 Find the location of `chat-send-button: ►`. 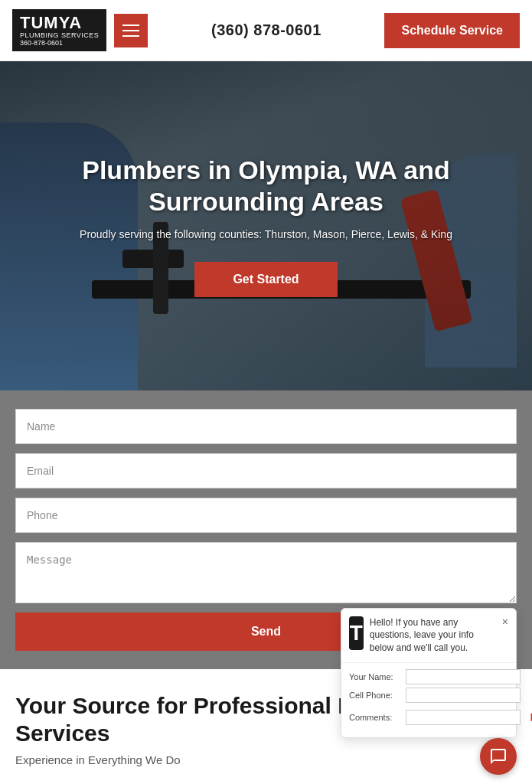

chat-send-button: ► is located at coordinates (528, 717).